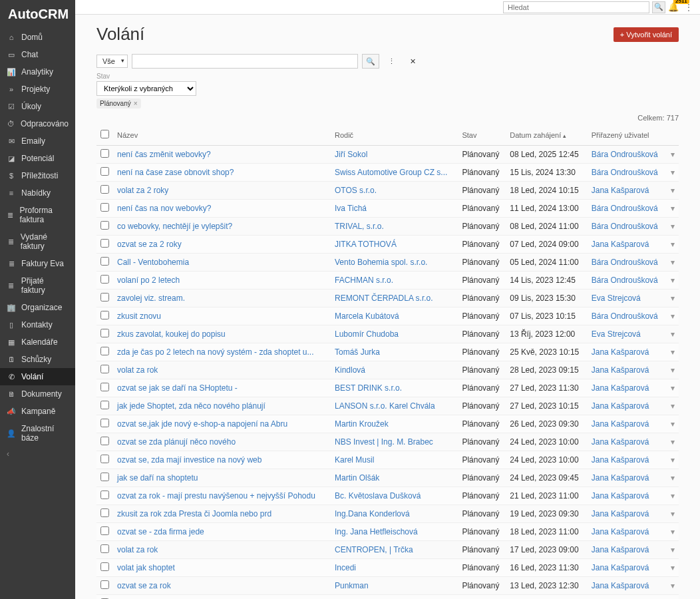 The image size is (700, 599). What do you see at coordinates (151, 298) in the screenshot?
I see `call-name-link: zavolej viz. stream.` at bounding box center [151, 298].